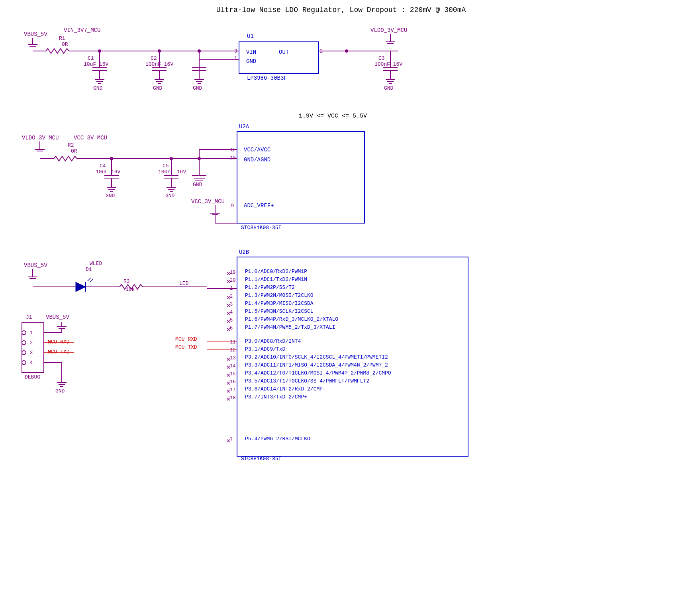  What do you see at coordinates (316, 365) in the screenshot?
I see `u2b-p3-3: P3.3/ADC11/INT1/MISO_4/I2CSDA_4/PWM4N_2/…` at bounding box center [316, 365].